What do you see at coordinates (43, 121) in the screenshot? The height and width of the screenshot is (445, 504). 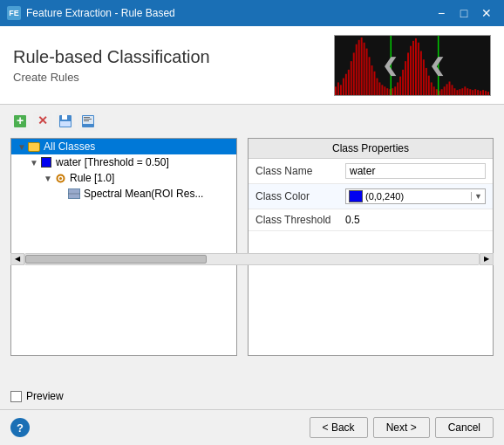 I see `delete-button: ✕` at bounding box center [43, 121].